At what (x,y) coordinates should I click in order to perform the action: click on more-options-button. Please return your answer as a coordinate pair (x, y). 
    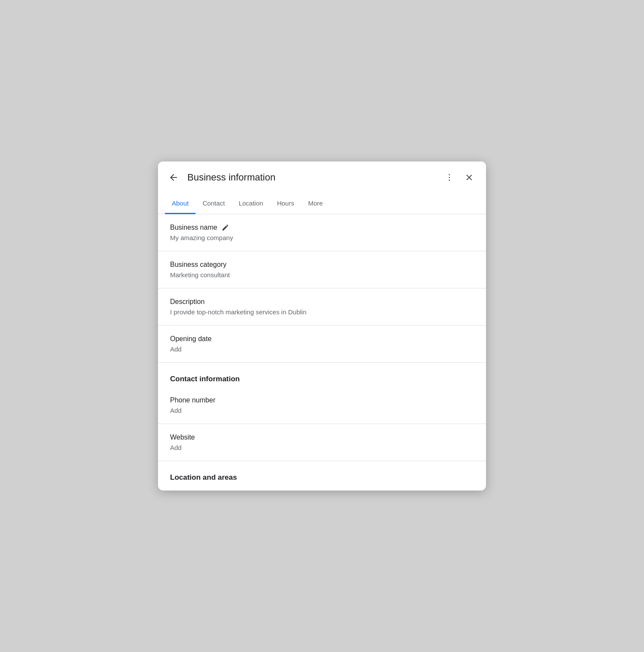
    Looking at the image, I should click on (449, 177).